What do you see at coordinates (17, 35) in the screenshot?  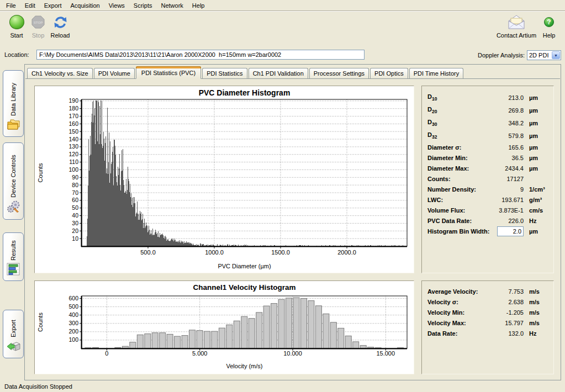 I see `start-button-label: Start` at bounding box center [17, 35].